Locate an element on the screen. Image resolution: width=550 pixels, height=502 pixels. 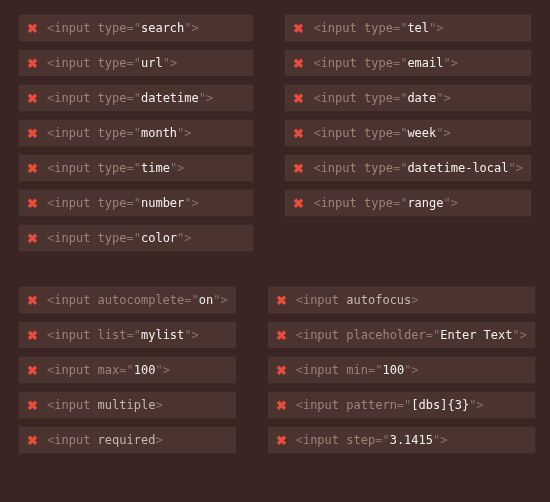
feature-code: <input type="week"> is located at coordinates (382, 133).